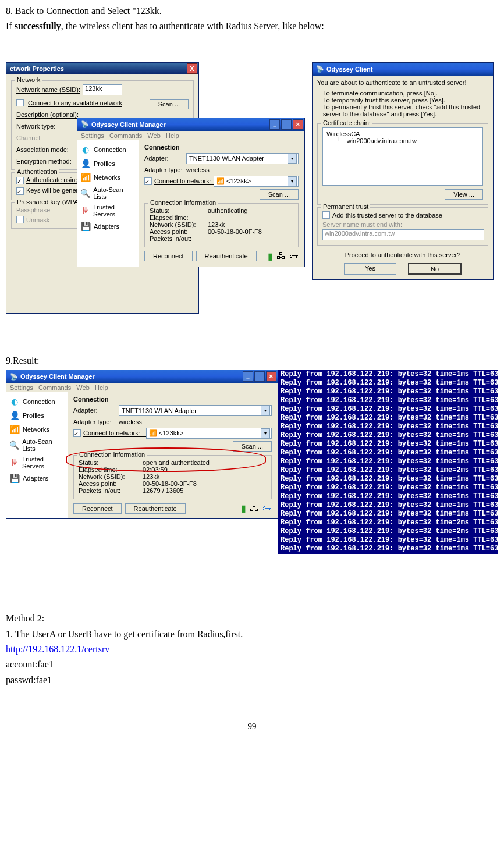  Describe the element at coordinates (243, 509) in the screenshot. I see `signal-icon: ▮` at that location.